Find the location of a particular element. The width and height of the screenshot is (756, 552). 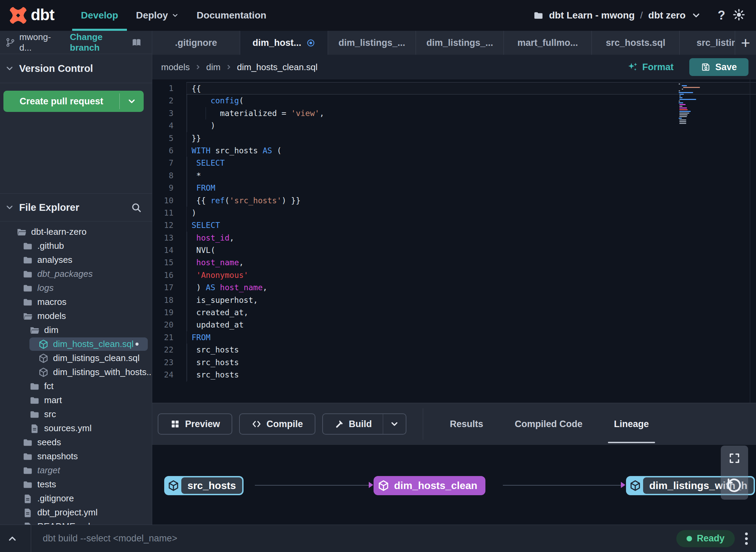

tree-item: dim_hosts_clean.sql is located at coordinates (76, 344).